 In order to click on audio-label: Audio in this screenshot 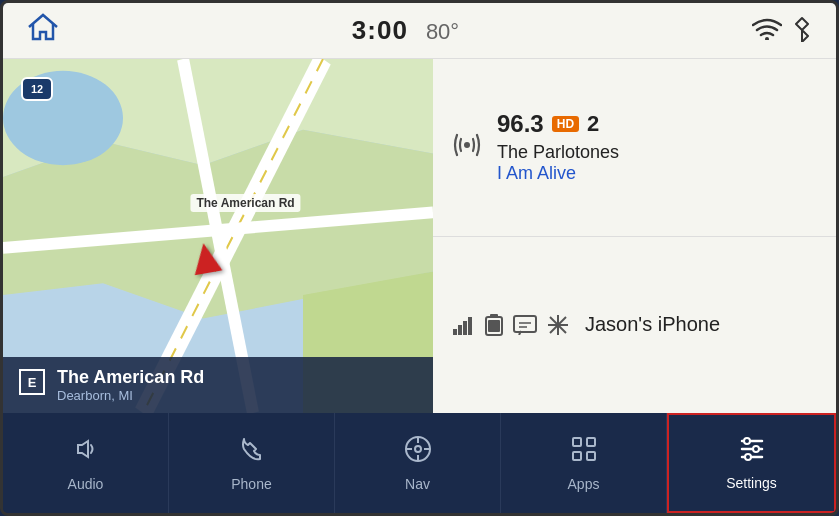, I will do `click(86, 484)`.